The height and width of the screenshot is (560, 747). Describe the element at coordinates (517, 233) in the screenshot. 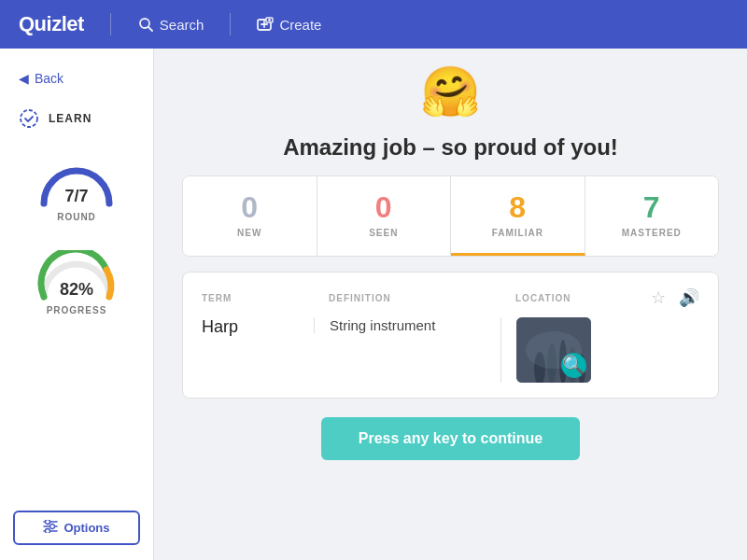

I see `score-familiar-label: FAMILIAR` at that location.